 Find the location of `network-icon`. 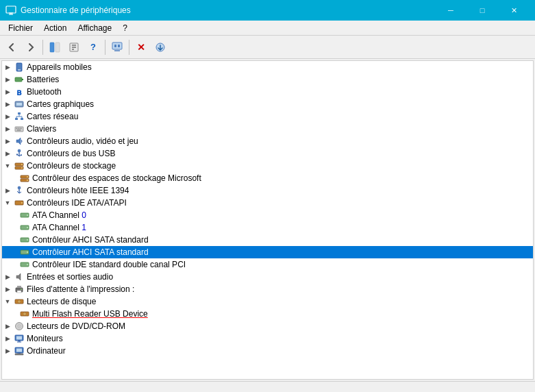

network-icon is located at coordinates (19, 117).